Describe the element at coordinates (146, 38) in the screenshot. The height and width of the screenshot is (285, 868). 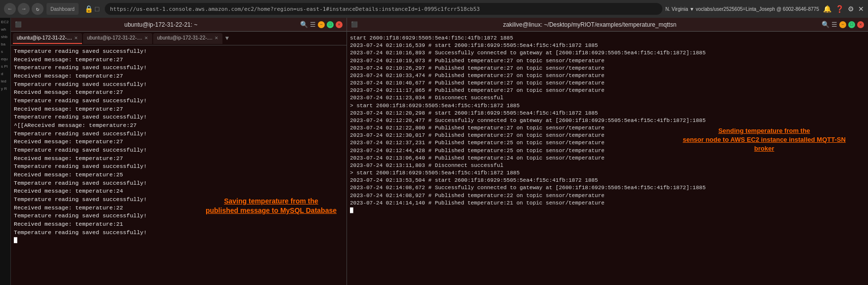
I see `tab2-close-icon: ✕` at that location.